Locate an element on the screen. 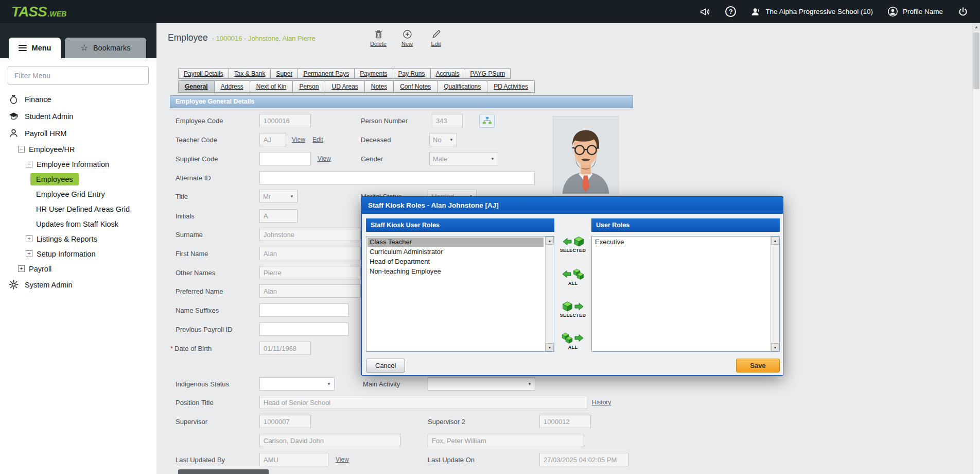 This screenshot has width=980, height=474. sidebar-item-student-admin: Student Admin is located at coordinates (78, 116).